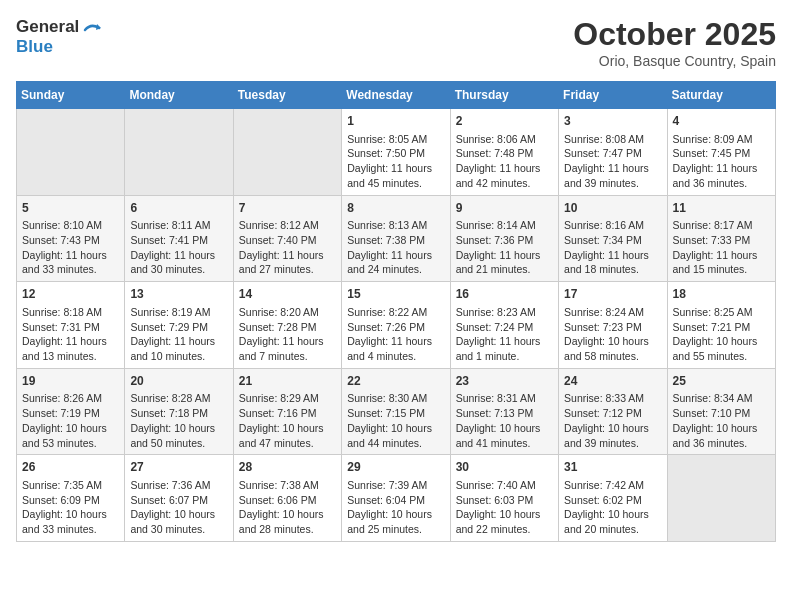 The height and width of the screenshot is (612, 792). I want to click on header-saturday: Saturday, so click(721, 96).